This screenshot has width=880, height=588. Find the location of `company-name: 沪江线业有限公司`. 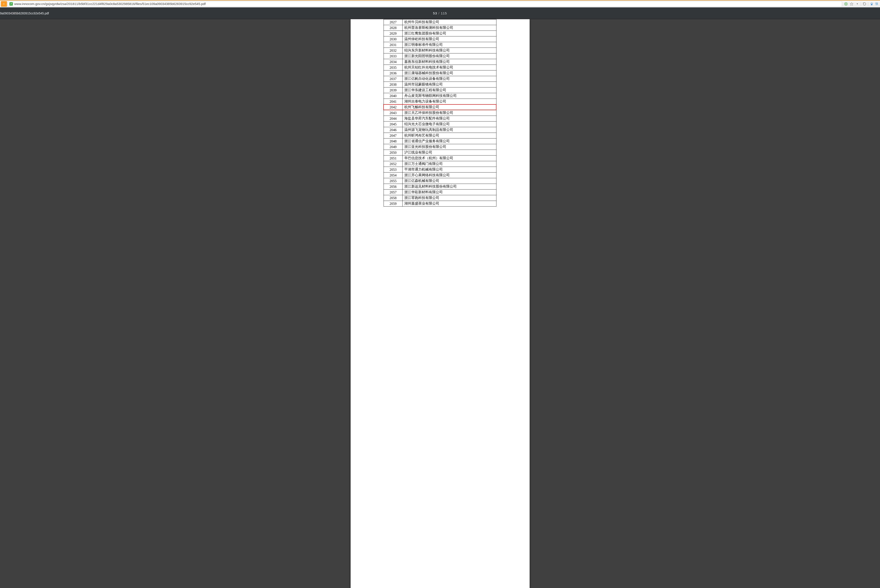

company-name: 沪江线业有限公司 is located at coordinates (450, 153).